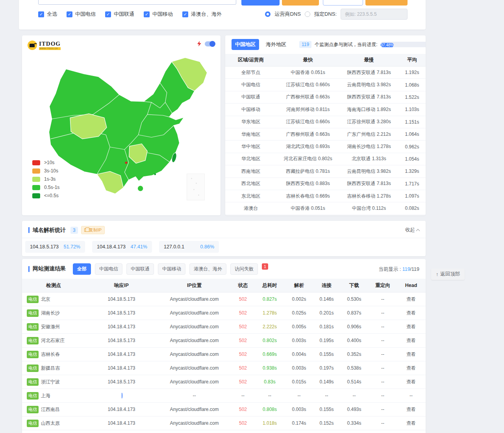  I want to click on region-slowest: 云南昆明电信 3.982s, so click(369, 85).